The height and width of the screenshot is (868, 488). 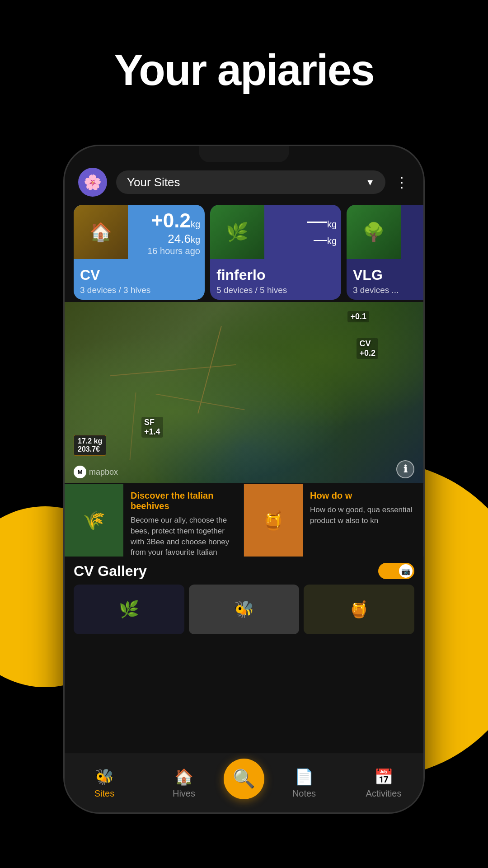 What do you see at coordinates (406, 571) in the screenshot?
I see `gallery-toggle-knob: 📷` at bounding box center [406, 571].